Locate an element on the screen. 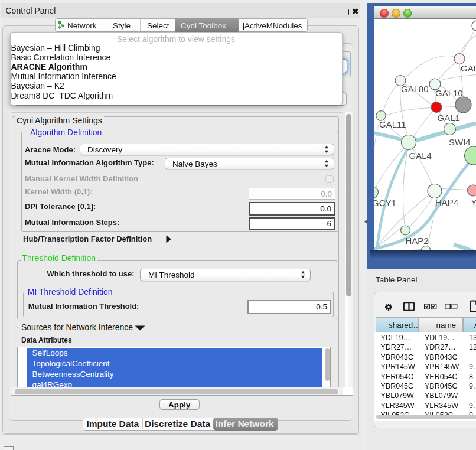 The height and width of the screenshot is (450, 476). svg-text: GAL11 is located at coordinates (393, 124).